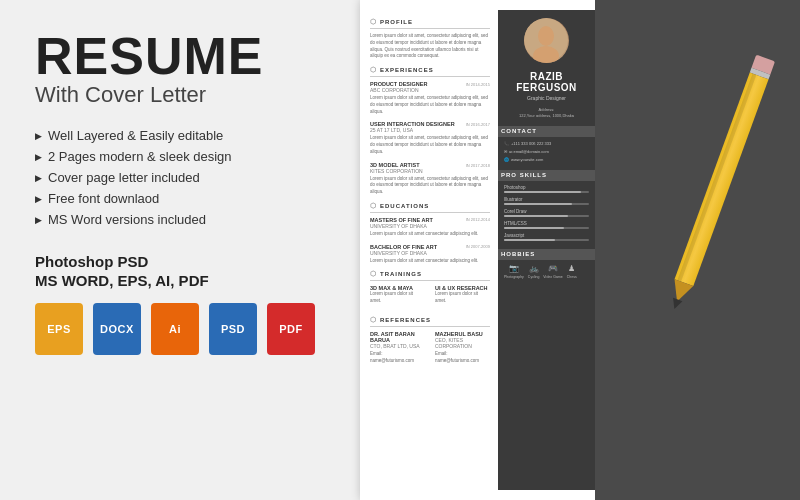 Image resolution: width=800 pixels, height=500 pixels. What do you see at coordinates (180, 156) in the screenshot?
I see `feature-item-2: 2 Pages modern & sleek design` at bounding box center [180, 156].